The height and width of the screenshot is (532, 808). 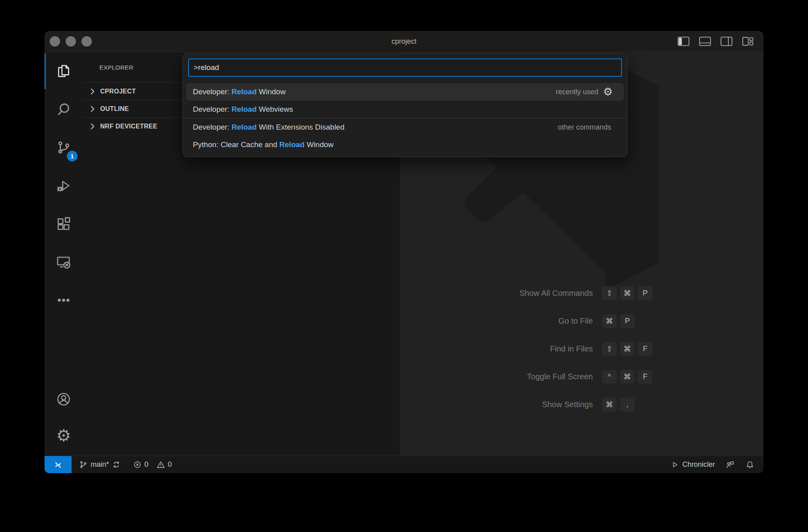 I want to click on sync-icon, so click(x=116, y=464).